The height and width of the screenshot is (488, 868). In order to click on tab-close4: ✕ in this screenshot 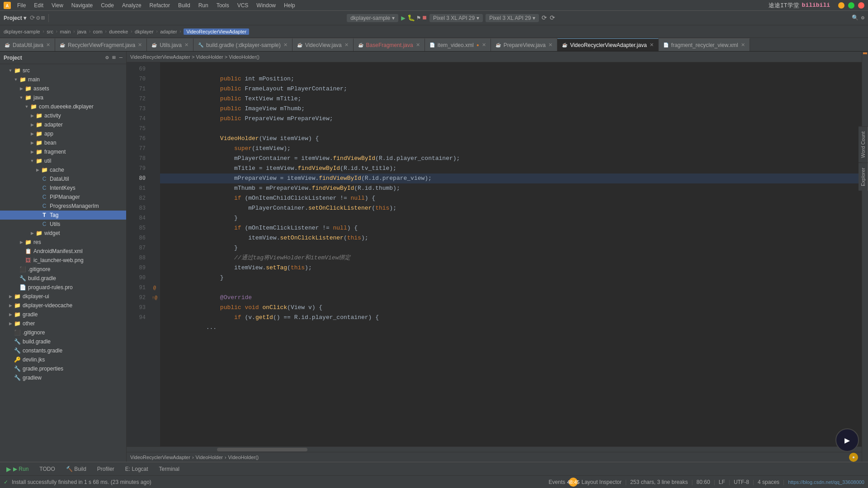, I will do `click(286, 45)`.